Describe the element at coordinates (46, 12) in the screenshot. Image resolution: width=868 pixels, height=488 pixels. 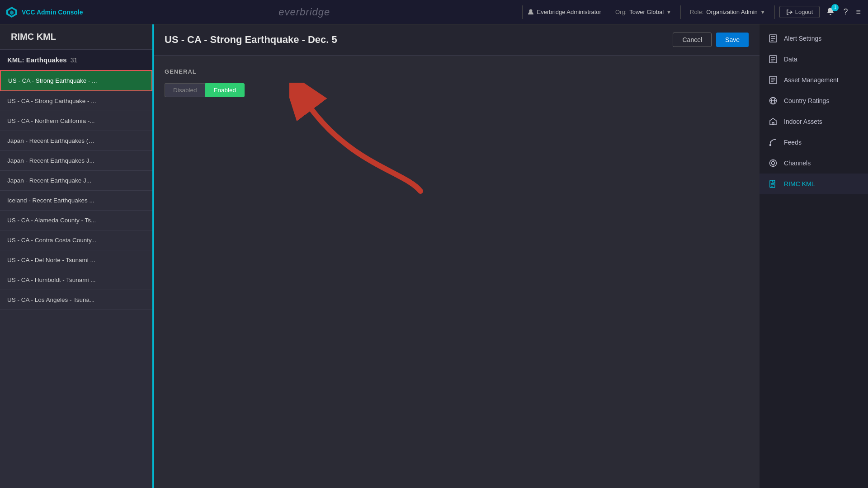
I see `app-logo: VCC Admin Console` at that location.